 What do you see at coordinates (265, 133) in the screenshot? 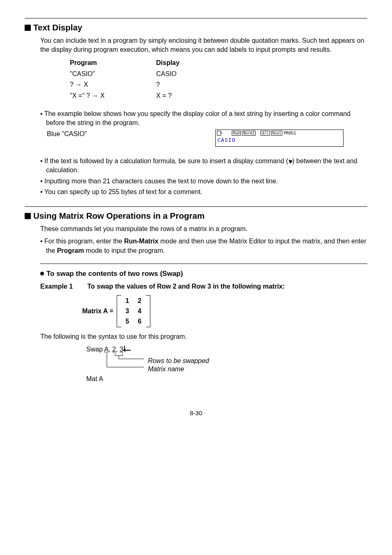
I see `lcd-chip: d/c` at bounding box center [265, 133].